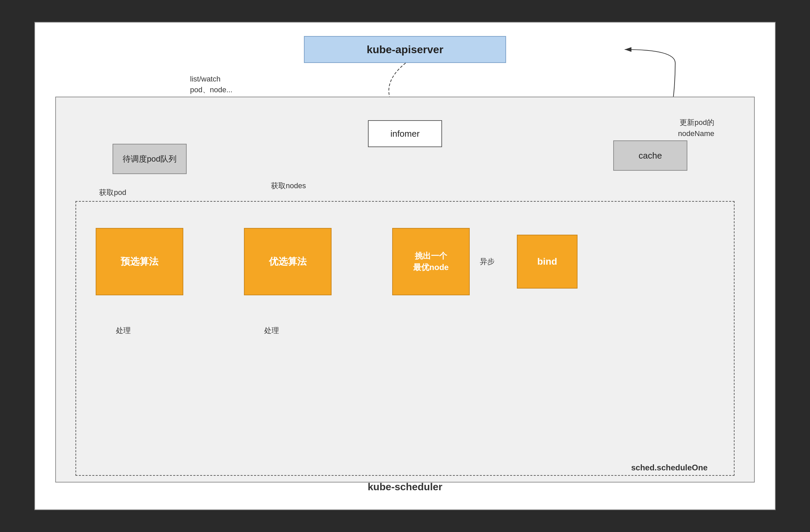  I want to click on scheduler-name-label: kube-scheduler, so click(405, 487).